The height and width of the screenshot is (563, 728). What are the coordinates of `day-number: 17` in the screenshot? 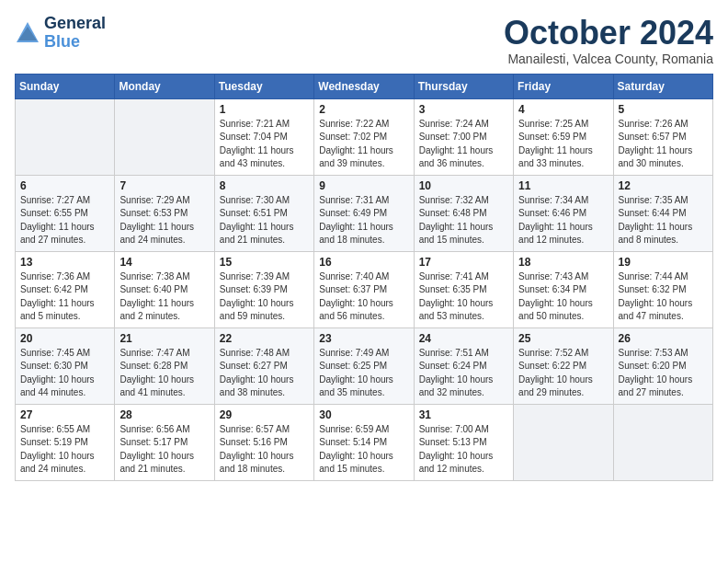 It's located at (463, 262).